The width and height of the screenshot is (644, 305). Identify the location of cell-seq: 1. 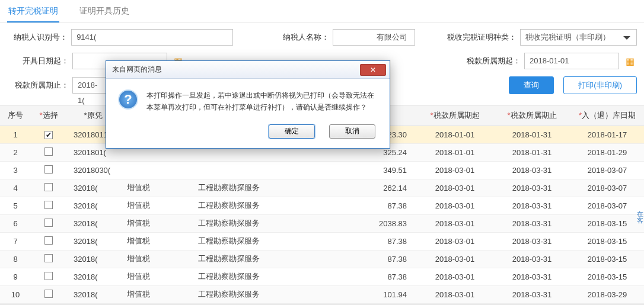
(15, 134).